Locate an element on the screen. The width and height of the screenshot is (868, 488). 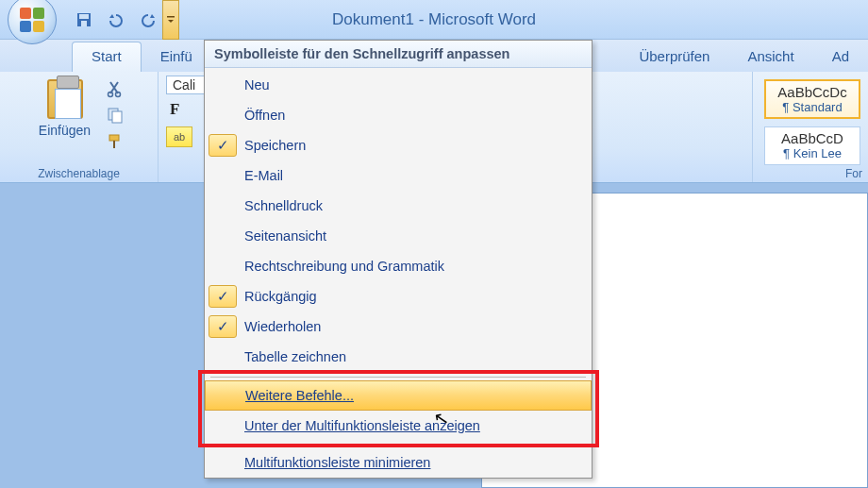
qat-item-label: Rechtschreibung und Grammatik is located at coordinates (344, 266).